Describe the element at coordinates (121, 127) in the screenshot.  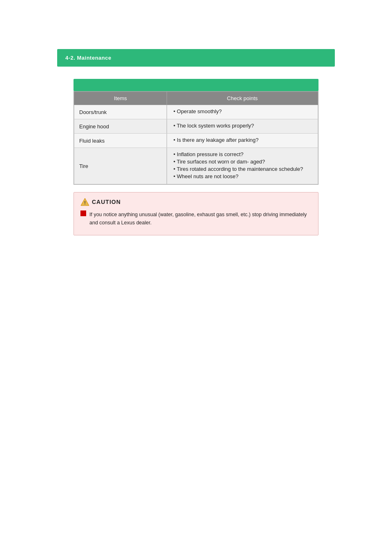
I see `table-cell-item: Engine hood` at that location.